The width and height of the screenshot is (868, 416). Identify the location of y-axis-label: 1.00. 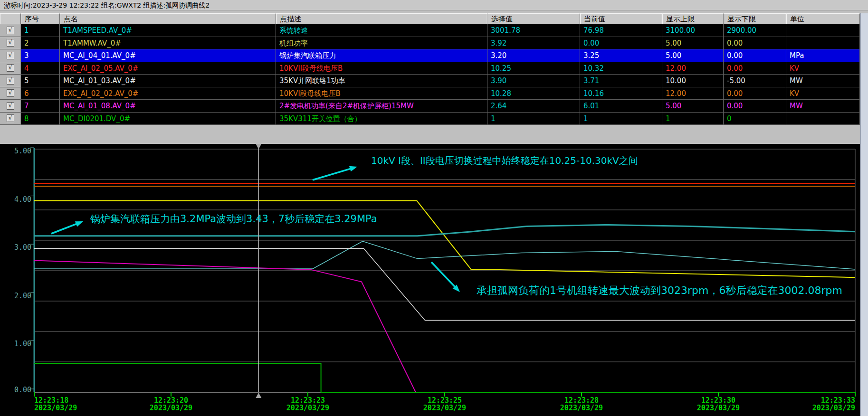
(23, 344).